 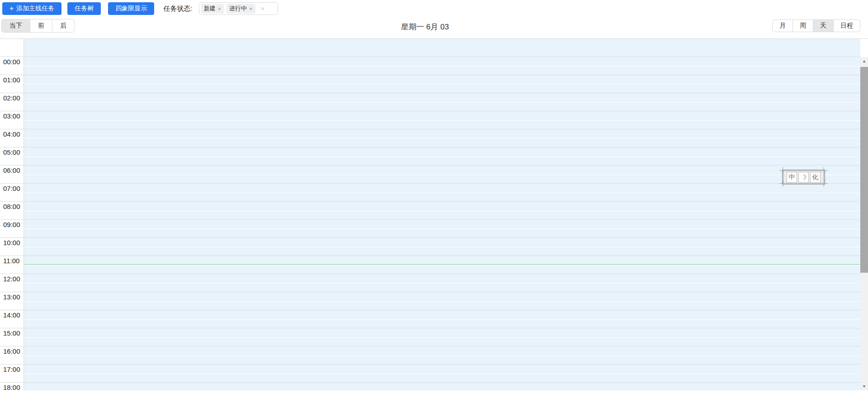 What do you see at coordinates (42, 26) in the screenshot?
I see `prev-button: 前` at bounding box center [42, 26].